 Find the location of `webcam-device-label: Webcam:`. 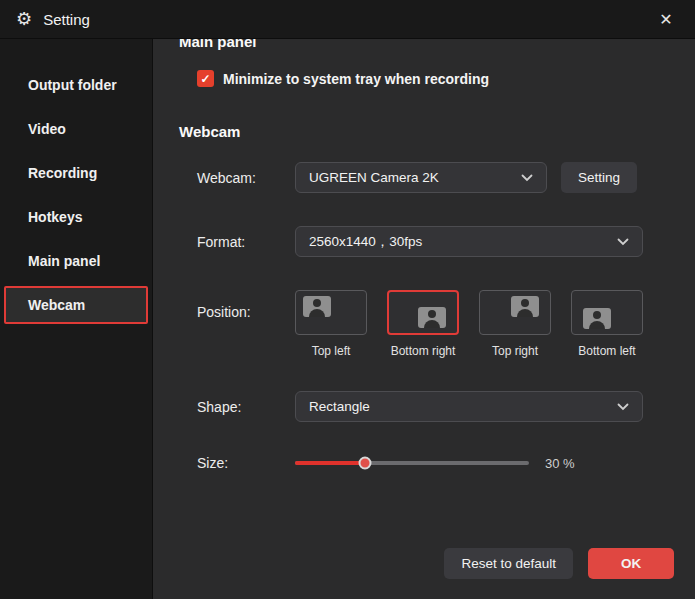

webcam-device-label: Webcam: is located at coordinates (246, 178).